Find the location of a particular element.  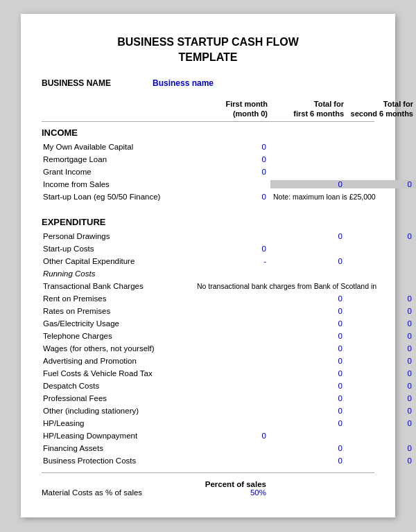

income-section-title: INCOME is located at coordinates (208, 133).